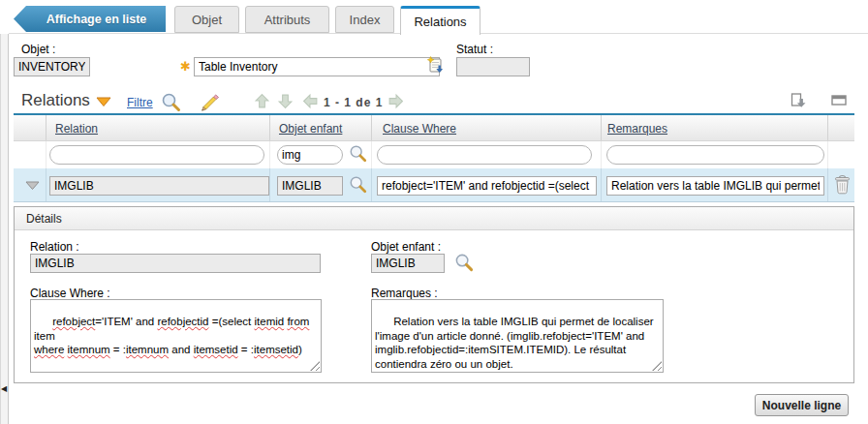  Describe the element at coordinates (207, 19) in the screenshot. I see `tab-objet: Objet` at that location.